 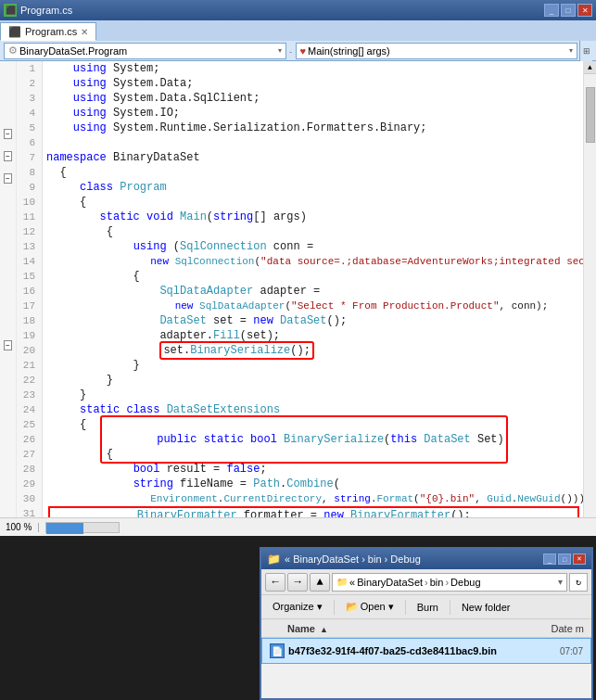 I want to click on code-line-29: string fileName = Path.Combine(, so click(x=313, y=484).